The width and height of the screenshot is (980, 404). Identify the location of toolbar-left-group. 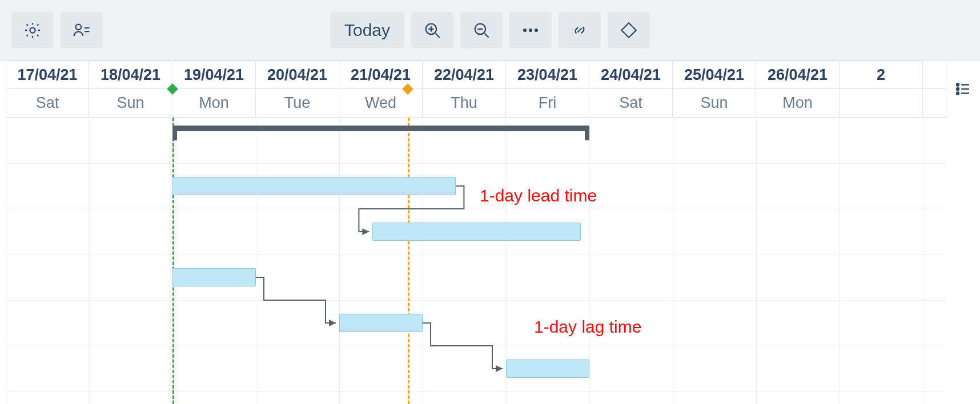
(57, 30).